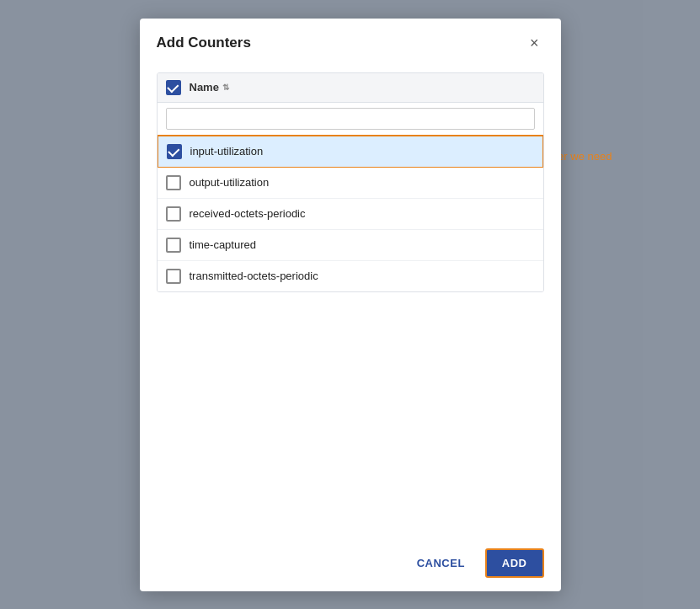  Describe the element at coordinates (350, 88) in the screenshot. I see `table-header: Name ⇅` at that location.